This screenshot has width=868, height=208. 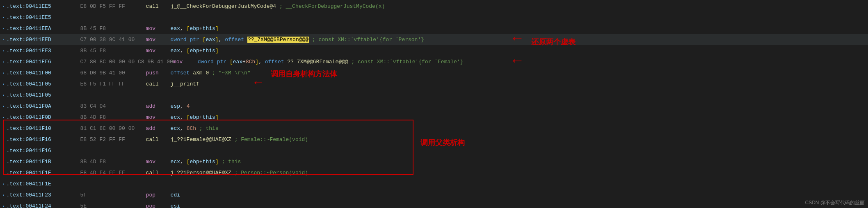 I want to click on line-addr: .text:00411EEA, so click(x=43, y=29).